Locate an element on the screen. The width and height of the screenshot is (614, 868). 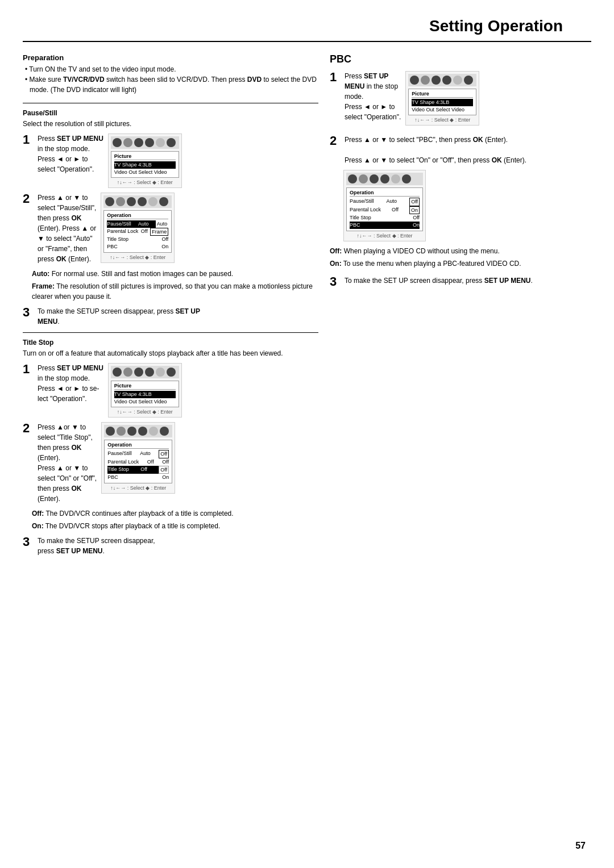
frame-note: Frame: The resolution of still pictures … is located at coordinates (175, 291).